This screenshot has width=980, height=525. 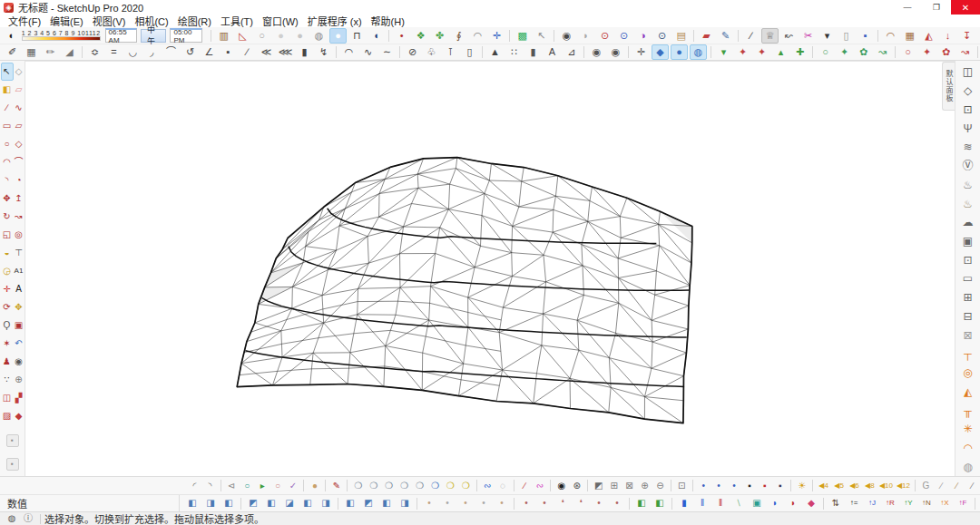 What do you see at coordinates (947, 36) in the screenshot?
I see `sandbox-stamp-icon: ↓` at bounding box center [947, 36].